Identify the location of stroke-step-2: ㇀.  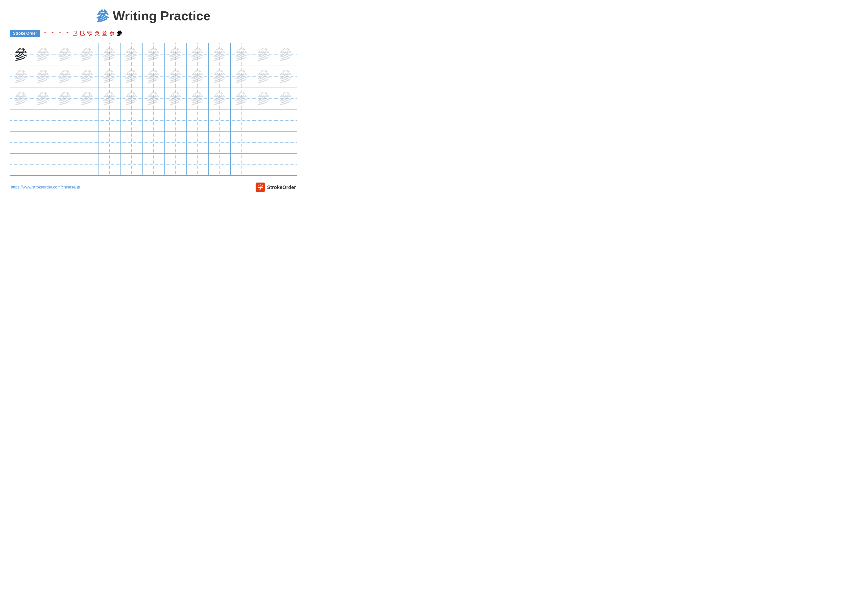
(53, 33).